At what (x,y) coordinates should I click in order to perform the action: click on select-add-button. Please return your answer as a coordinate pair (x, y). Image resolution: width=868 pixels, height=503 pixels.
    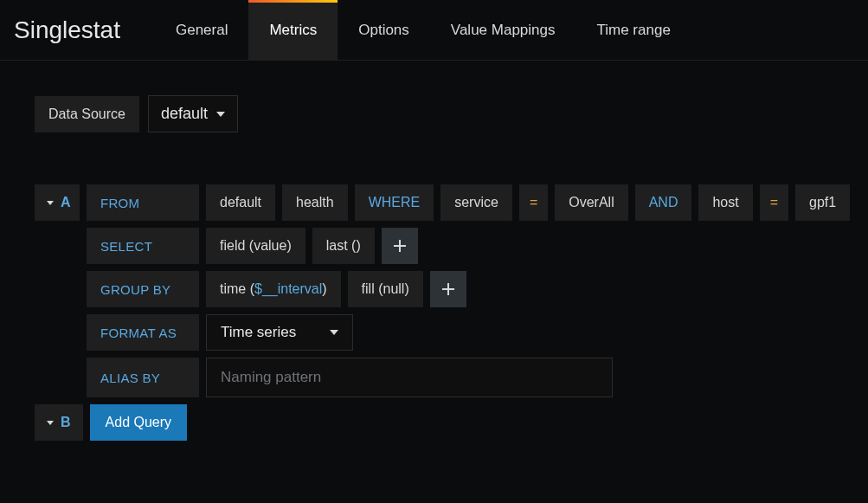
    Looking at the image, I should click on (400, 246).